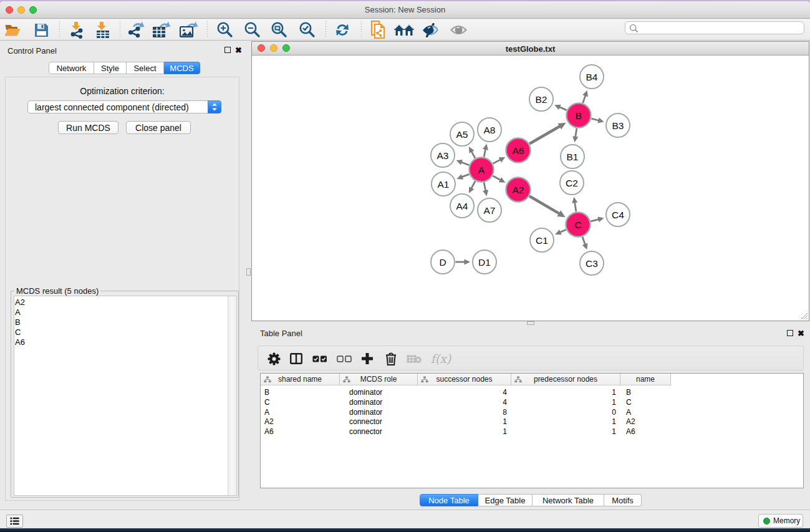  Describe the element at coordinates (125, 312) in the screenshot. I see `result-item: A` at that location.